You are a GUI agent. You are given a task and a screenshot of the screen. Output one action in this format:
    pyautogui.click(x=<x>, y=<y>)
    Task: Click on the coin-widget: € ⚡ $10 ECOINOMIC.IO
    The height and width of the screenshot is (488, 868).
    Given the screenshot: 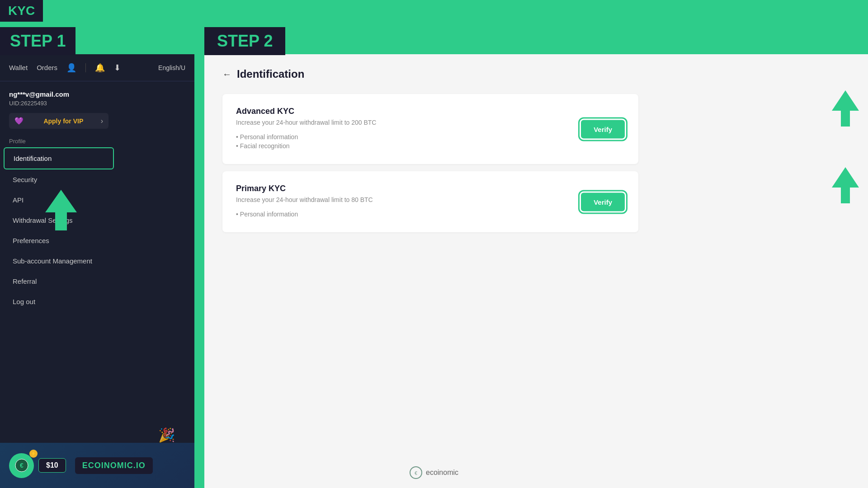 What is the action you would take?
    pyautogui.click(x=97, y=465)
    